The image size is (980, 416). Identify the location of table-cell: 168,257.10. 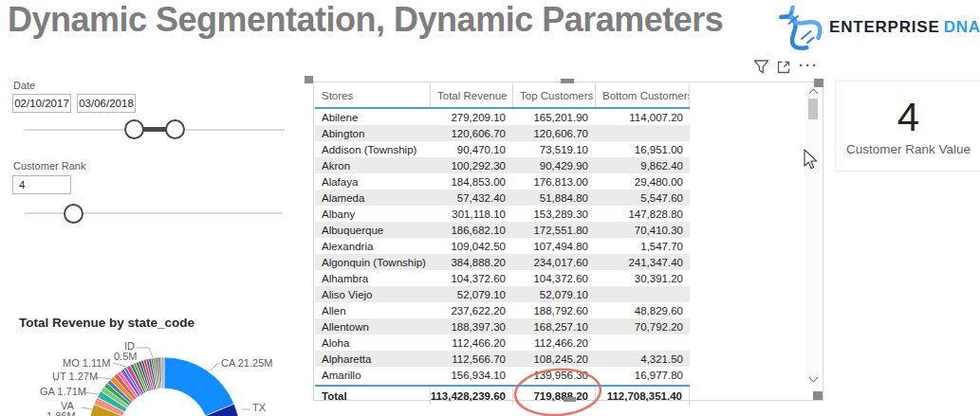
(554, 327).